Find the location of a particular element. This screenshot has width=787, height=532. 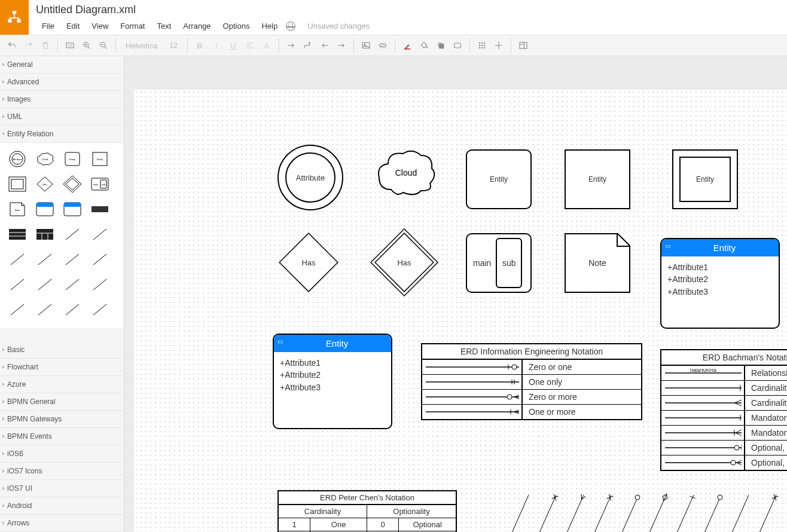

line-end-button is located at coordinates (341, 45).